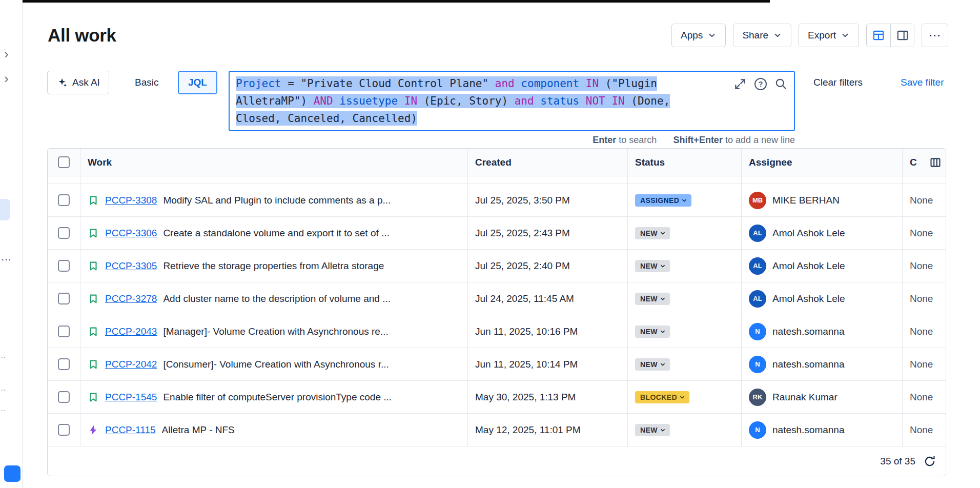 Image resolution: width=980 pixels, height=488 pixels. What do you see at coordinates (198, 83) in the screenshot?
I see `jql-mode-tab: JQL` at bounding box center [198, 83].